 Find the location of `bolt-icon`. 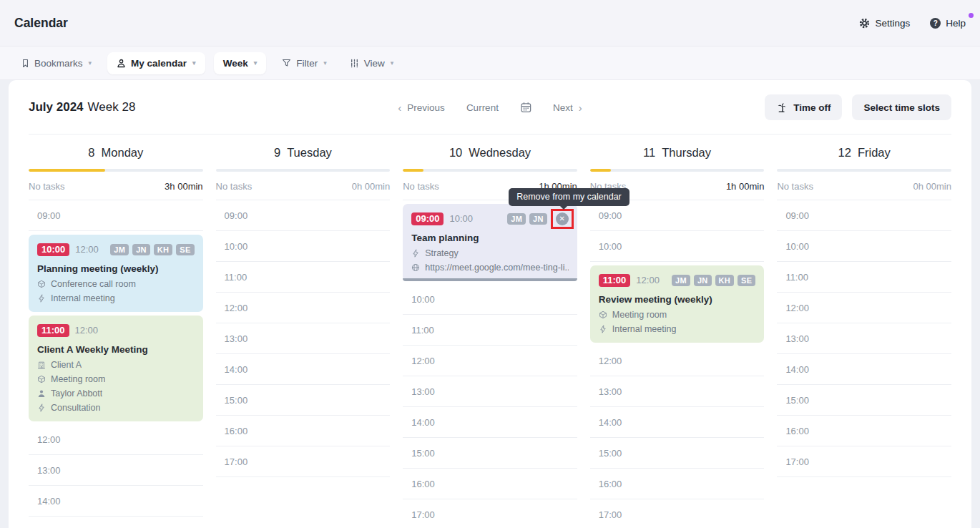

bolt-icon is located at coordinates (41, 298).